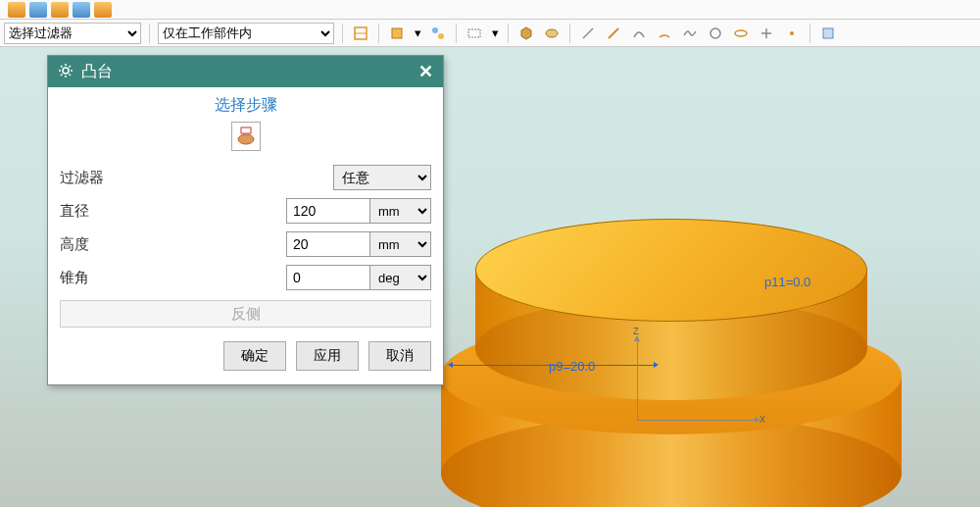  I want to click on face-icon, so click(552, 33).